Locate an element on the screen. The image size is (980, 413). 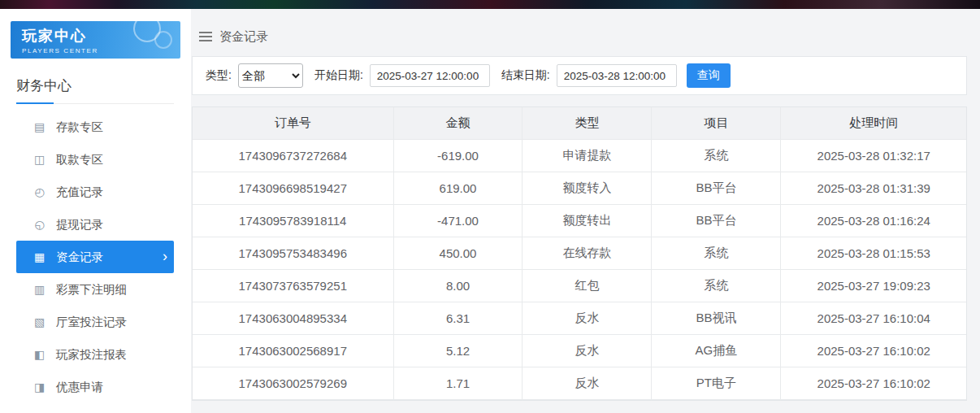
brand-subtitle: PLAYERS CENTER is located at coordinates (101, 50).